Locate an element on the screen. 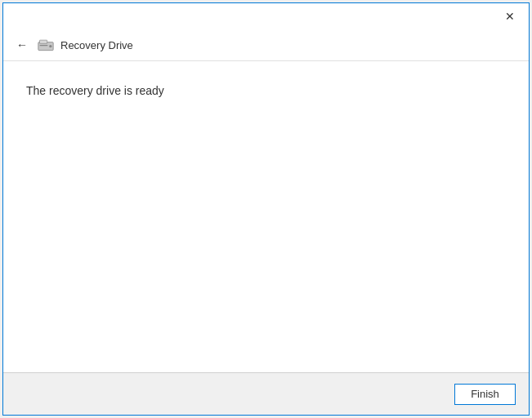 This screenshot has width=532, height=418. header: ← Recovery Drive is located at coordinates (266, 46).